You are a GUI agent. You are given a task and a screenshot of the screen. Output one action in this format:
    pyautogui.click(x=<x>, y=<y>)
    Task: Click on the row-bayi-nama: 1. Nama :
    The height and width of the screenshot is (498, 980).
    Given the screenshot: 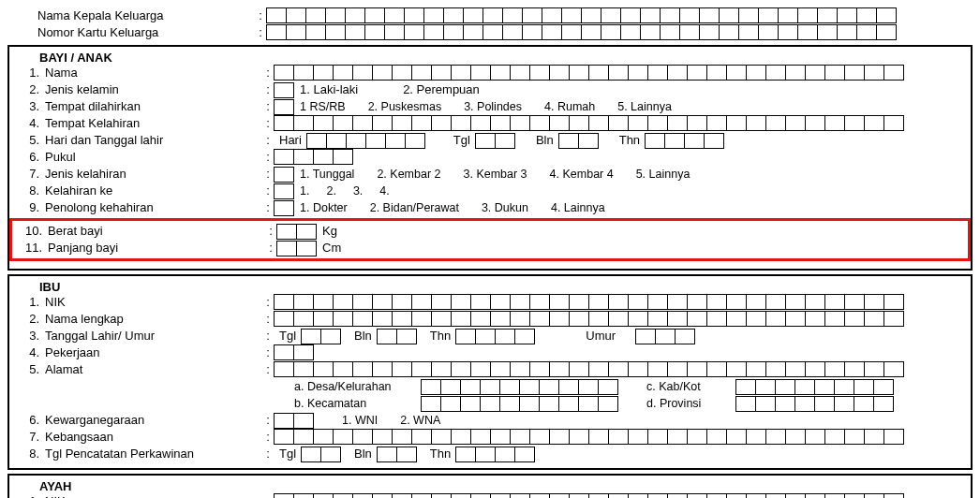 What is the action you would take?
    pyautogui.click(x=490, y=73)
    